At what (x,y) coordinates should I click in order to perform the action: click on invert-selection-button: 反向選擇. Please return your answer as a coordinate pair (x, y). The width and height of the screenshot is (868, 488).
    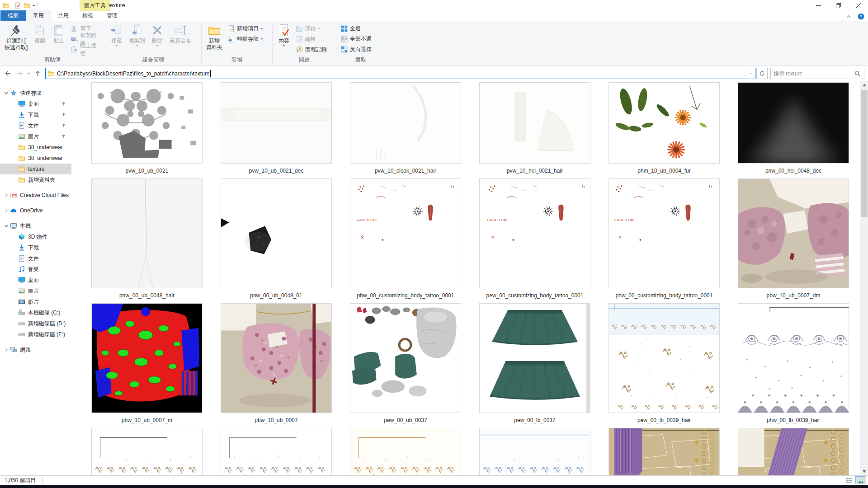
    Looking at the image, I should click on (356, 50).